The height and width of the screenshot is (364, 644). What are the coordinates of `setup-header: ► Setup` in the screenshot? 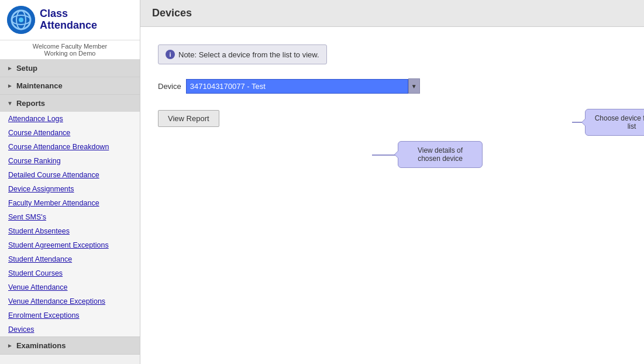 It's located at (70, 68).